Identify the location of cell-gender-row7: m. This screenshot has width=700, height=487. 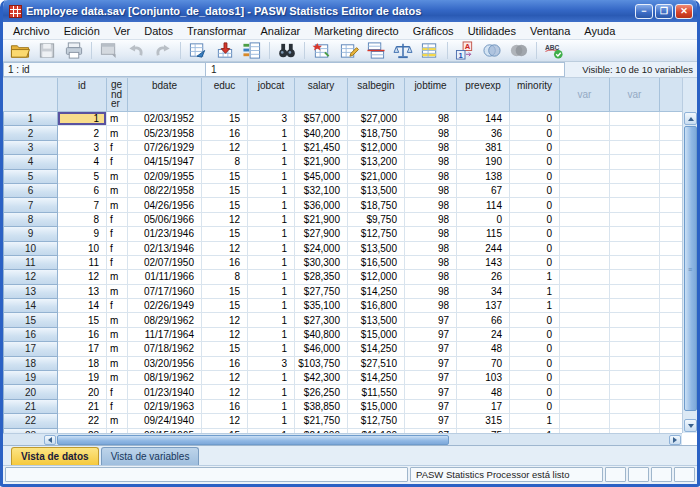
(118, 205).